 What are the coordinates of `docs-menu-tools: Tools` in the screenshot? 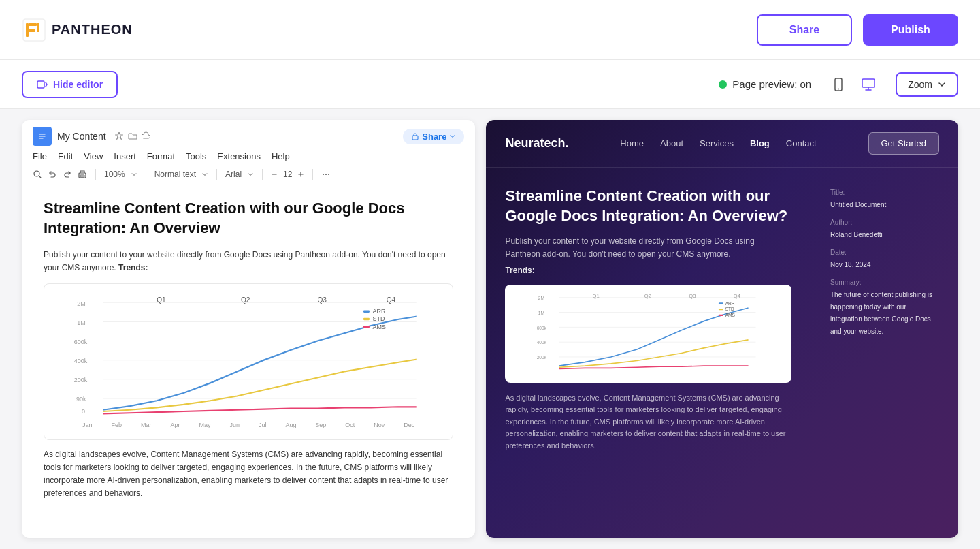 It's located at (196, 157).